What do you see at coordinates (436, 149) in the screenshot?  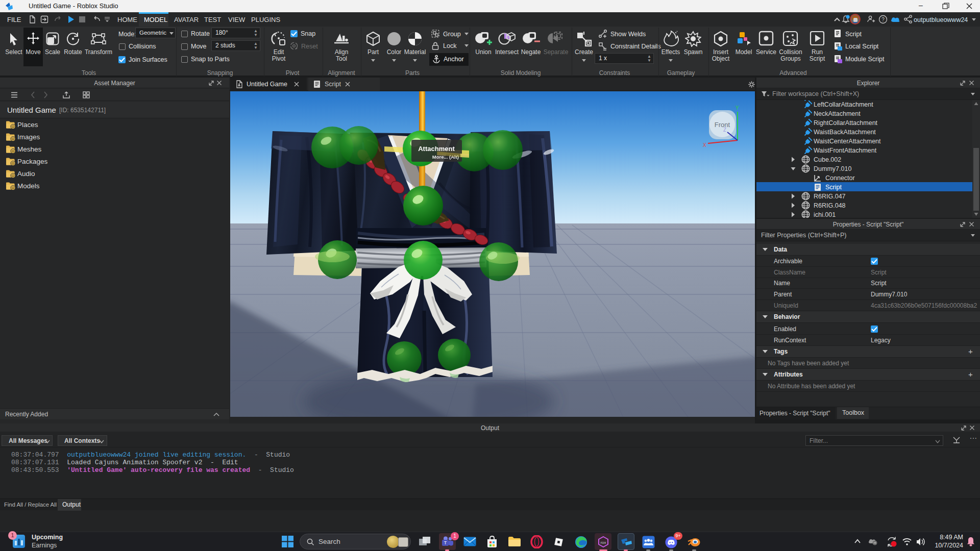 I see `svg-text: Attachment` at bounding box center [436, 149].